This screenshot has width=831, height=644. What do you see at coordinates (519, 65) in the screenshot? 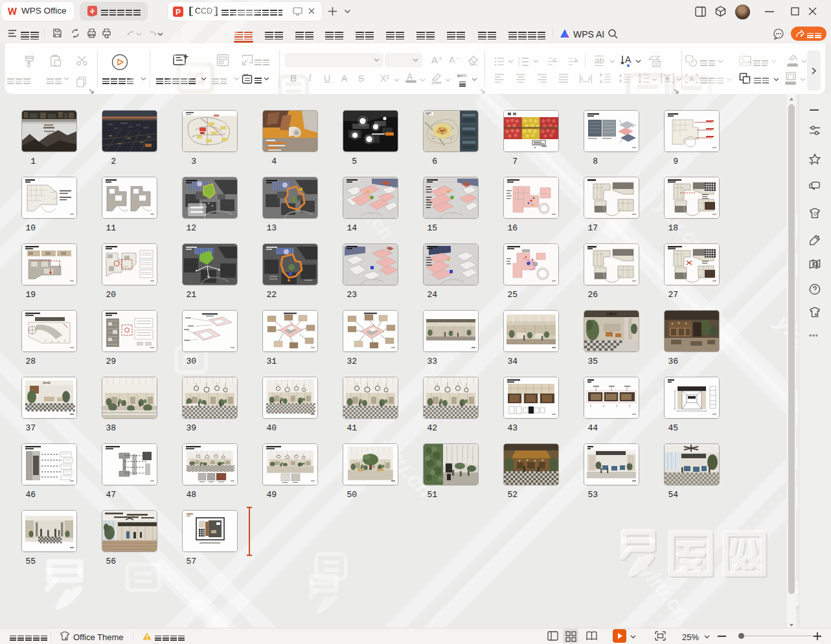
I see `svg-text: 3` at bounding box center [519, 65].